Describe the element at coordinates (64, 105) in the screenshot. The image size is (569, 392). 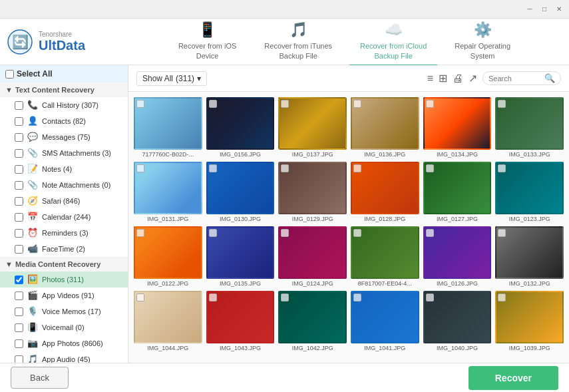
I see `sidebar-item-callhistory: 📞 Call History (307)` at that location.